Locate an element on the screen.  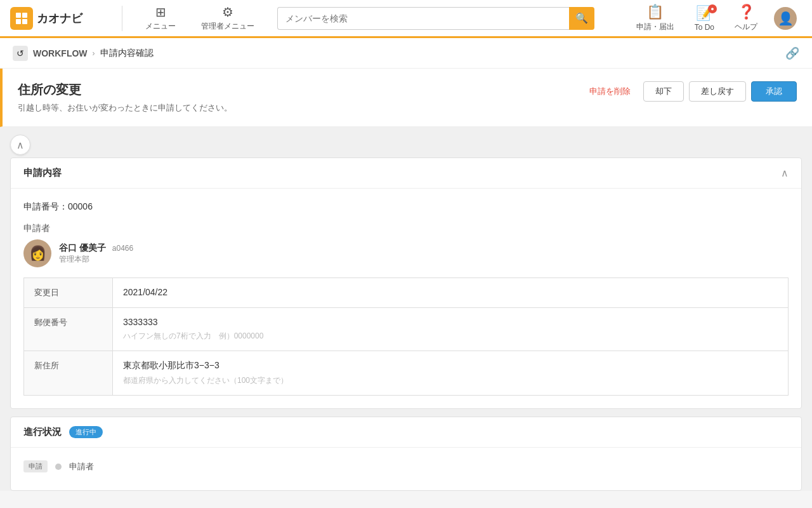
page-title-area: 住所の変更 引越し時等、お住いが変わったときに申請してください。 is located at coordinates (125, 98).